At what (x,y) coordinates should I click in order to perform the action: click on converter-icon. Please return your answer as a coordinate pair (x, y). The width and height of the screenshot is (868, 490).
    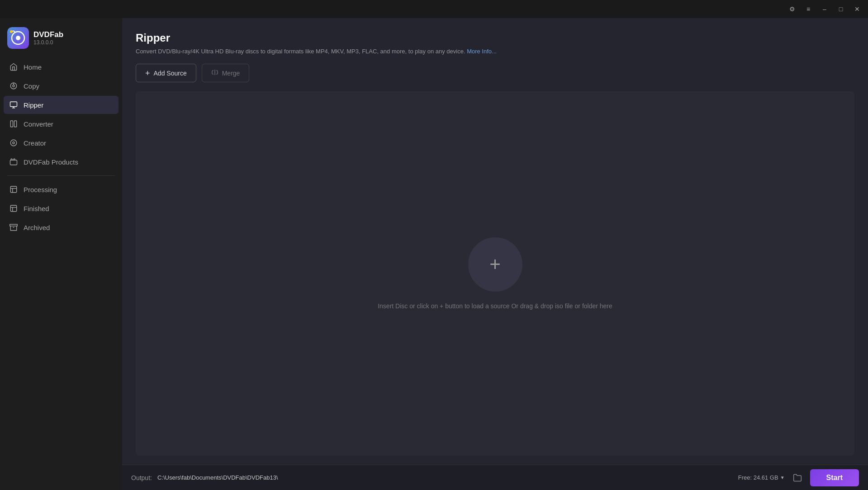
    Looking at the image, I should click on (14, 124).